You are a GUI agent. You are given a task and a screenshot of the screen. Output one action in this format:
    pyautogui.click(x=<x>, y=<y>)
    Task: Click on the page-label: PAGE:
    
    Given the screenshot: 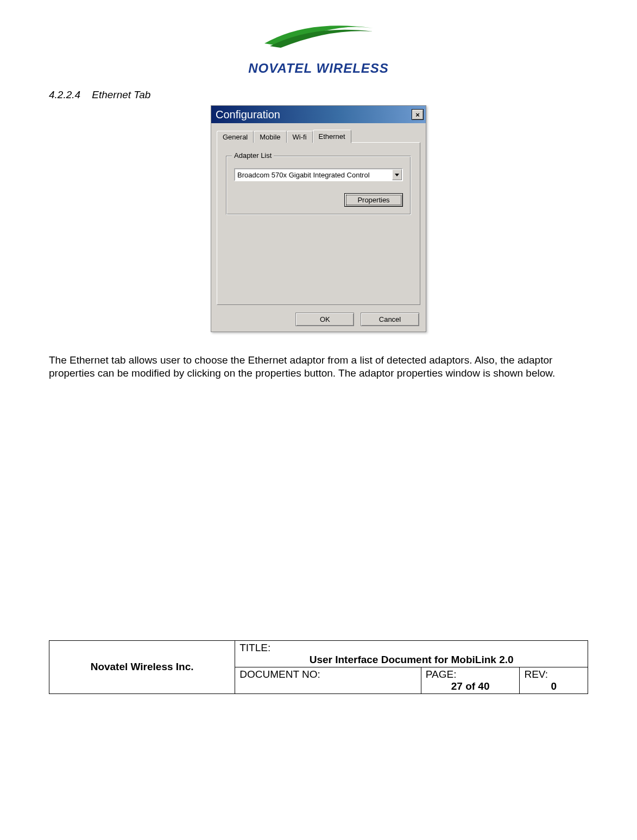 What is the action you would take?
    pyautogui.click(x=441, y=674)
    